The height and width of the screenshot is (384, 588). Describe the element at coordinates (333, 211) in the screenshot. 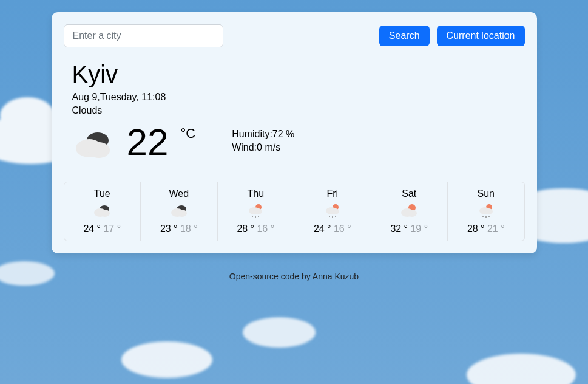

I see `forecast-day: Fri 24 ° 16 °` at that location.